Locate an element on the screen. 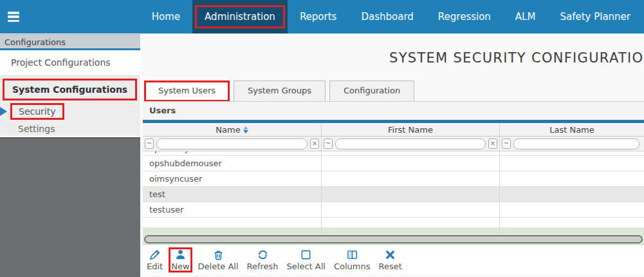 The width and height of the screenshot is (644, 277). refresh-button-label: Refresh is located at coordinates (262, 267).